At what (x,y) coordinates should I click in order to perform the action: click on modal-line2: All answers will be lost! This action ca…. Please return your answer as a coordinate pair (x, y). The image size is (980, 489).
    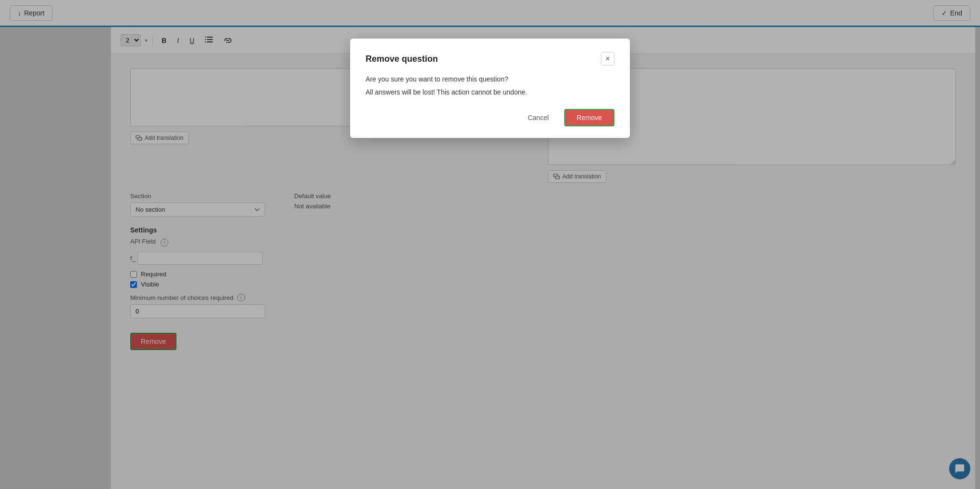
    Looking at the image, I should click on (490, 93).